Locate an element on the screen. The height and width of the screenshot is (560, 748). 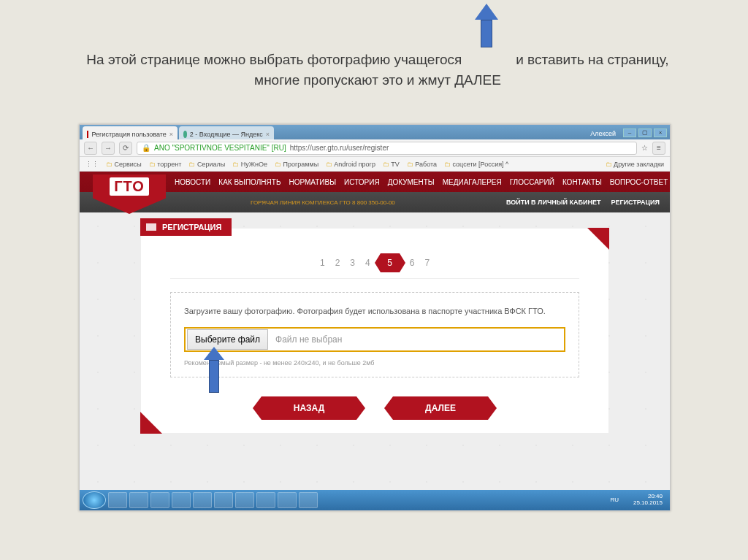
close-button: × is located at coordinates (660, 133).